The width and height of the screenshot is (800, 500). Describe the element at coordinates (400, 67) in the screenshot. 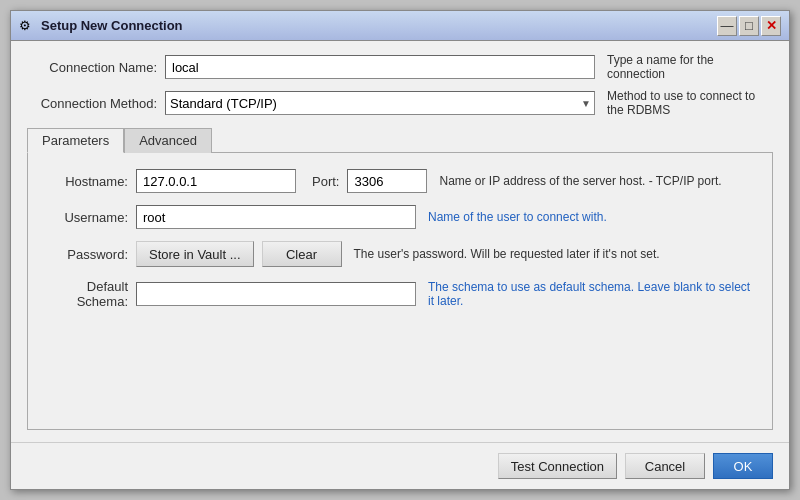

I see `connection-name-row: Connection Name: Type a name for the con…` at that location.